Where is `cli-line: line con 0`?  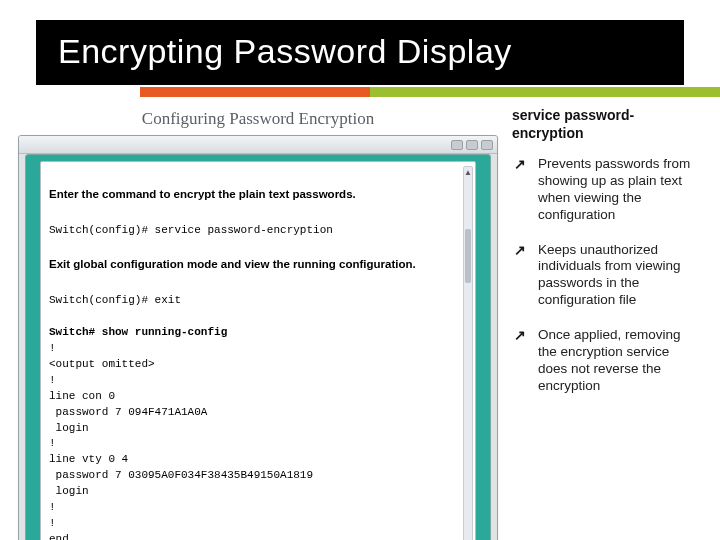 cli-line: line con 0 is located at coordinates (82, 396).